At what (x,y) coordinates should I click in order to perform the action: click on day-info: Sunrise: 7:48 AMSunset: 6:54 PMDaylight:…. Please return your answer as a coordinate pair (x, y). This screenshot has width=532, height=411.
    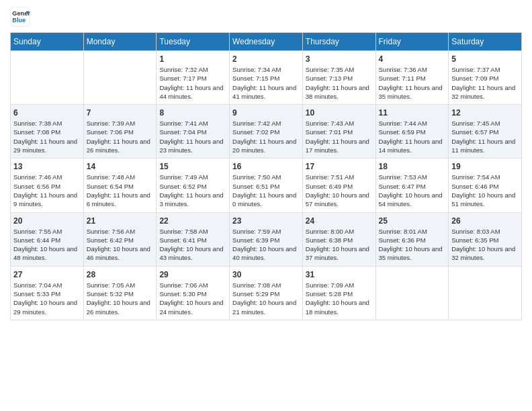
    Looking at the image, I should click on (120, 191).